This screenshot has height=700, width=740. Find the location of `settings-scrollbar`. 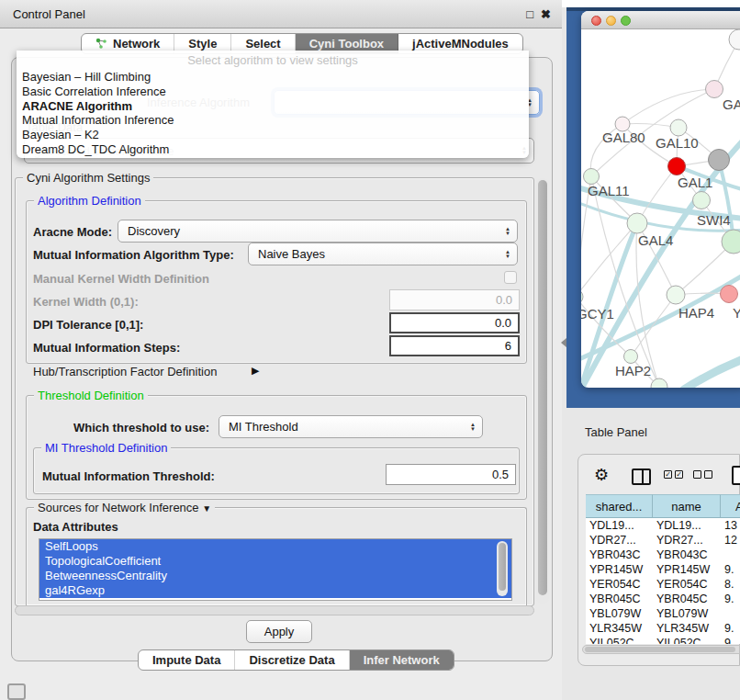

settings-scrollbar is located at coordinates (543, 391).